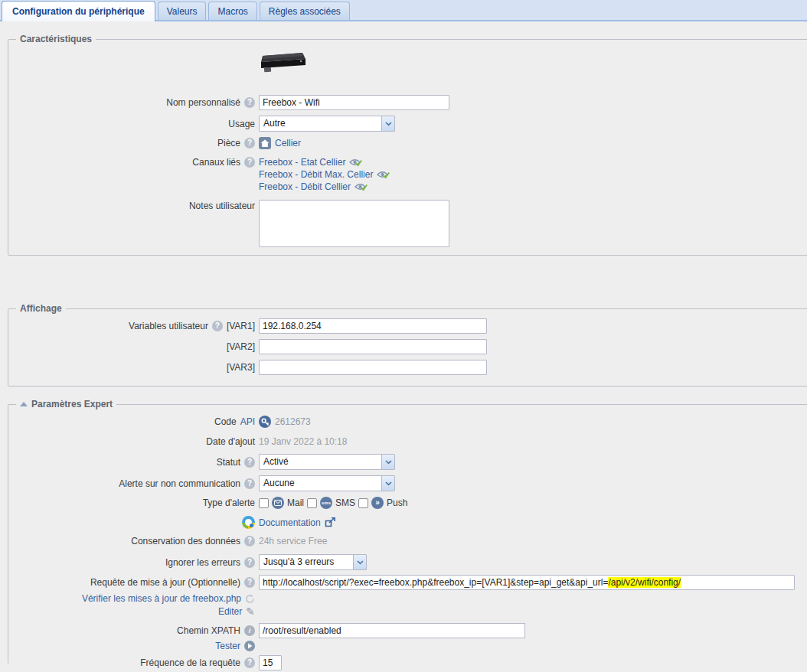 Image resolution: width=807 pixels, height=672 pixels. What do you see at coordinates (250, 612) in the screenshot?
I see `pencil-icon: ✎` at bounding box center [250, 612].